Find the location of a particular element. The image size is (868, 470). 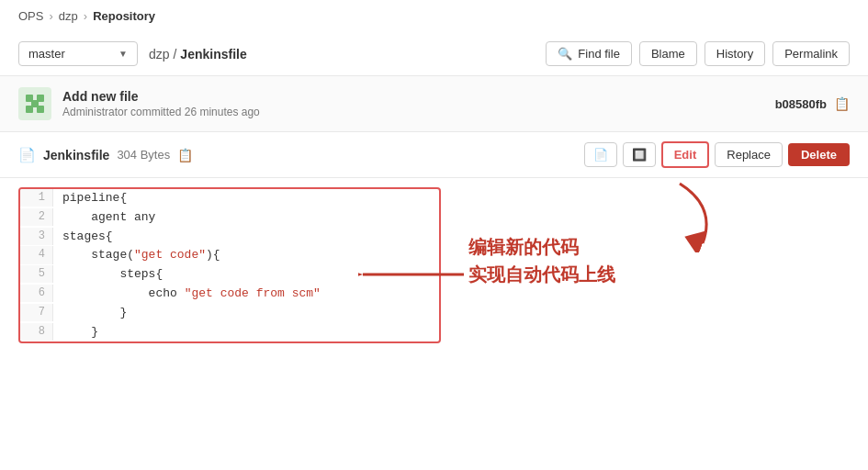

annotation-block: 编辑新的代码 实现自动代码上线 is located at coordinates (542, 261).